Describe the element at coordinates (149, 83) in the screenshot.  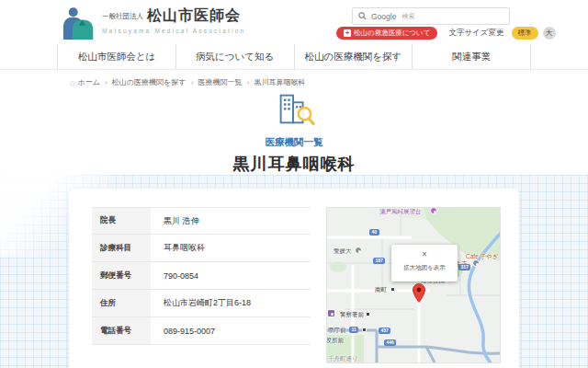
I see `breadcrumb-find: 松山の医療機関を探す` at that location.